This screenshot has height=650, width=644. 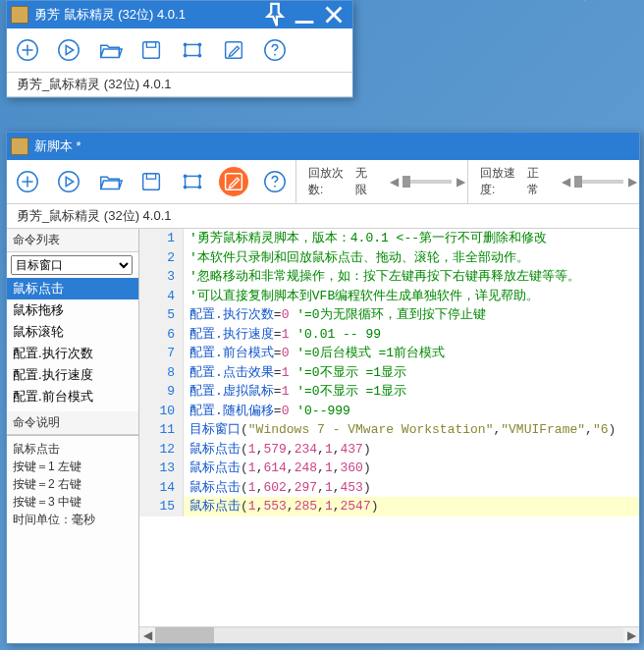 I want to click on code-text: 配置.点击效果=1 '=0不显示 =1显示, so click(x=411, y=373).